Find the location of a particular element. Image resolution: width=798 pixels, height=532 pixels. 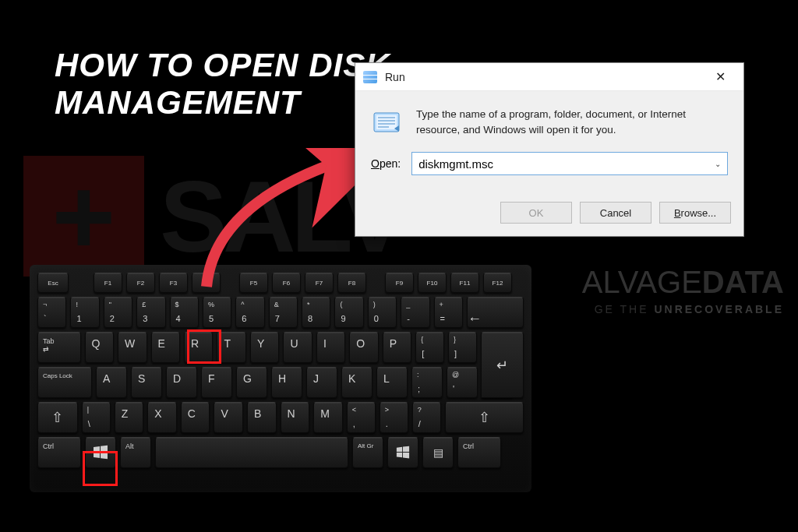

key-num-8: *8 is located at coordinates (316, 312).